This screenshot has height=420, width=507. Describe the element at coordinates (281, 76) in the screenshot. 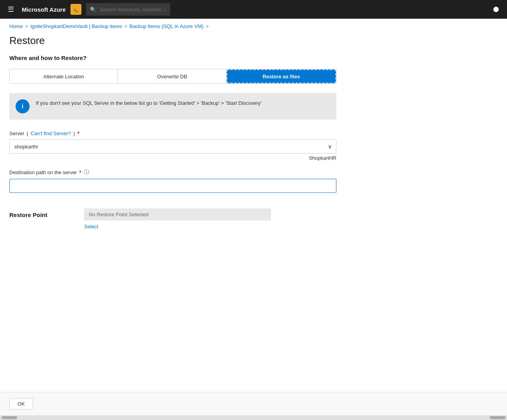

I see `tab-restore-as-files: Restore as files` at that location.